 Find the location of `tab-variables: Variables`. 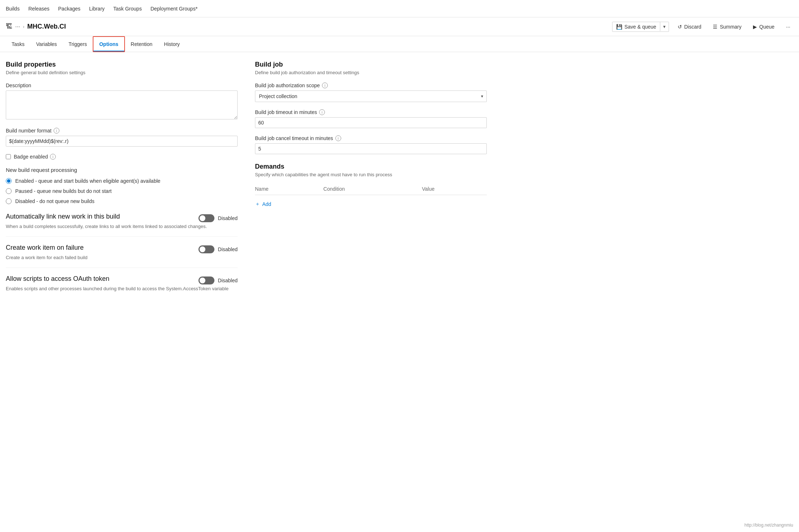

tab-variables: Variables is located at coordinates (46, 44).